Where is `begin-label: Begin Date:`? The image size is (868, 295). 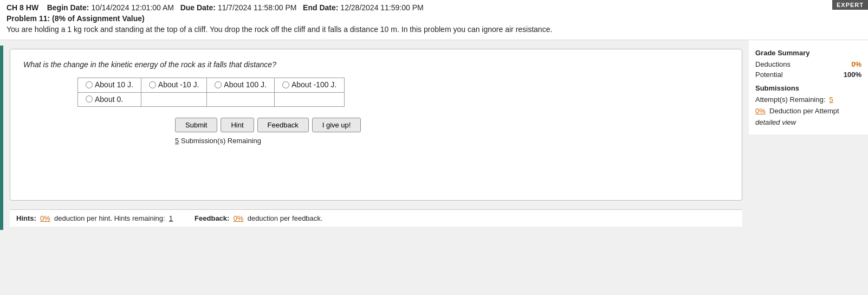
begin-label: Begin Date: is located at coordinates (68, 8).